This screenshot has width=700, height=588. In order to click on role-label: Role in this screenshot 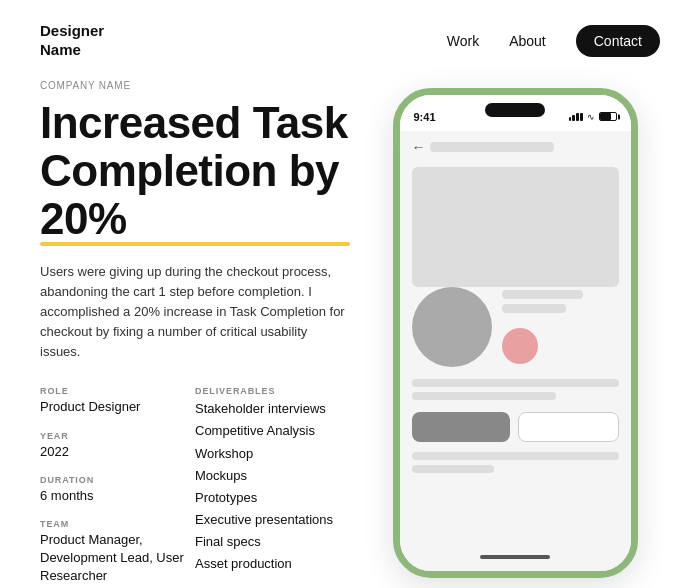, I will do `click(118, 391)`.